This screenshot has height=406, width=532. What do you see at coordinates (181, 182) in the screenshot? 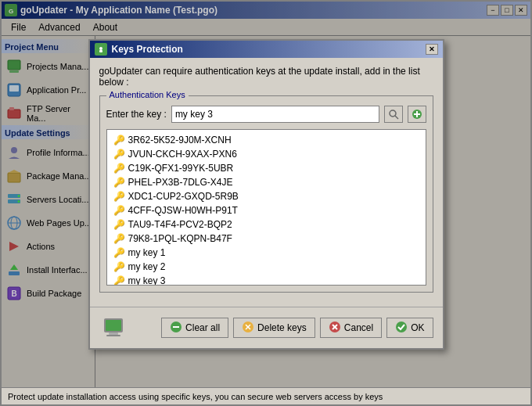
I see `key-value: PHEL-PX3B-7DLG-X4JE` at bounding box center [181, 182].